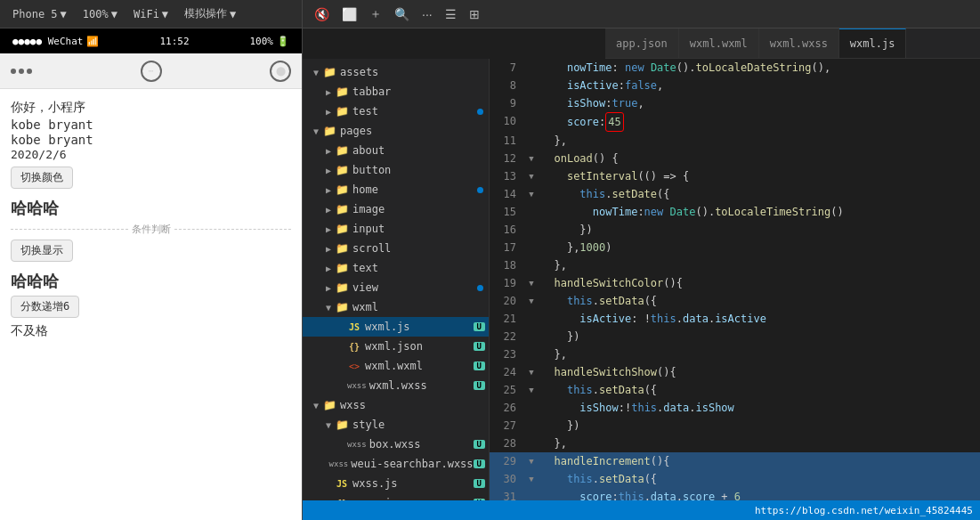 Image resolution: width=980 pixels, height=520 pixels. Describe the element at coordinates (799, 43) in the screenshot. I see `tab-wxml-wxss: wxml.wxss` at that location.